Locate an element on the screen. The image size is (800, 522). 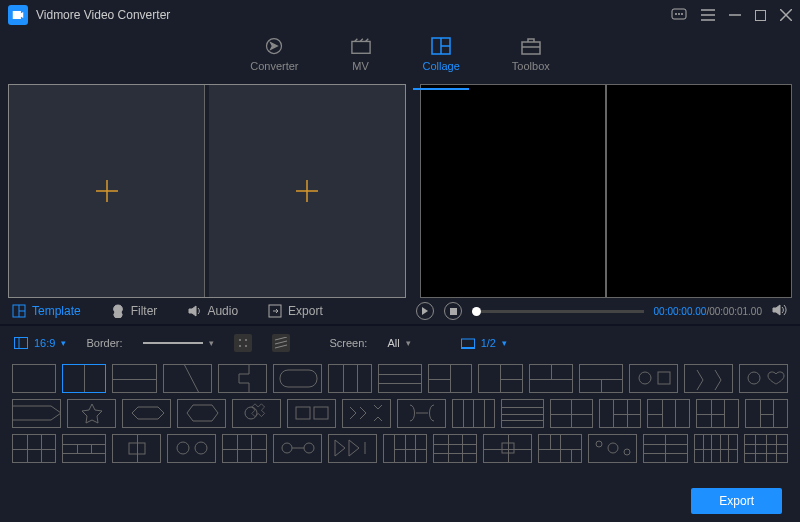
tab-converter: Converter is located at coordinates (274, 54).